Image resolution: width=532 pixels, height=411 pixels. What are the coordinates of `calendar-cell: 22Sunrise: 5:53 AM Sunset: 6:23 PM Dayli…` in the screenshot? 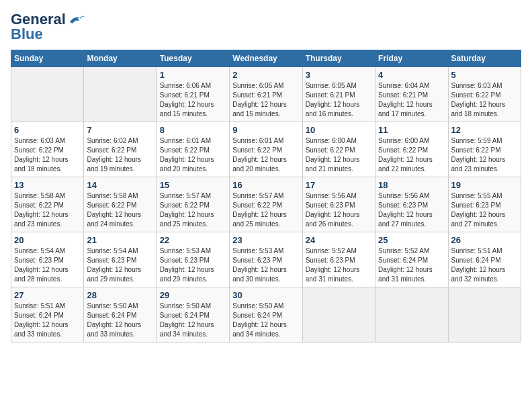 It's located at (193, 260).